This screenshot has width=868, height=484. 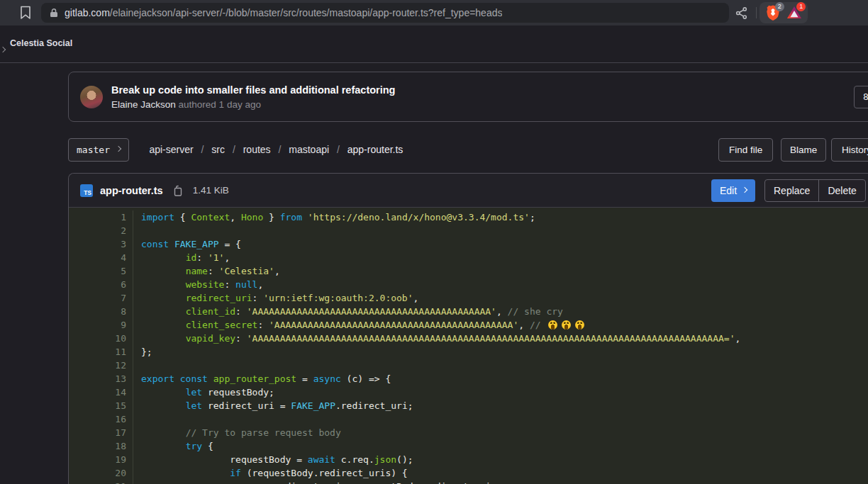 What do you see at coordinates (101, 217) in the screenshot?
I see `line-number: 1` at bounding box center [101, 217].